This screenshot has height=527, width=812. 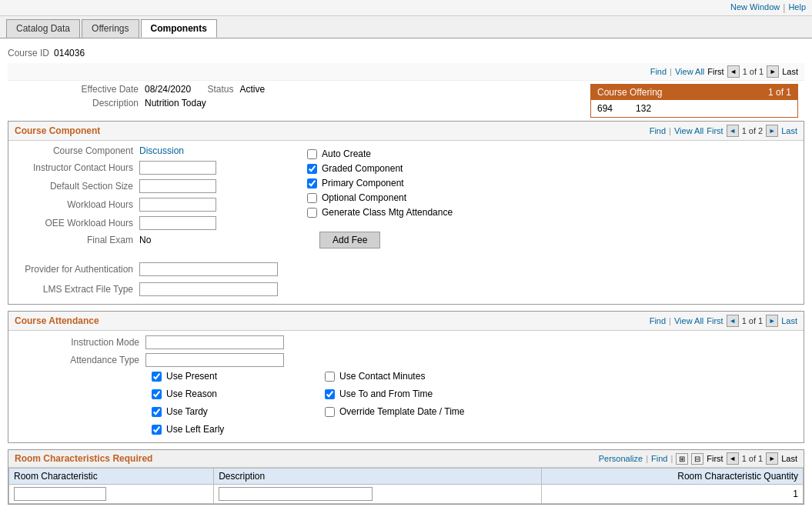 I want to click on provider-auth-input, so click(x=209, y=269).